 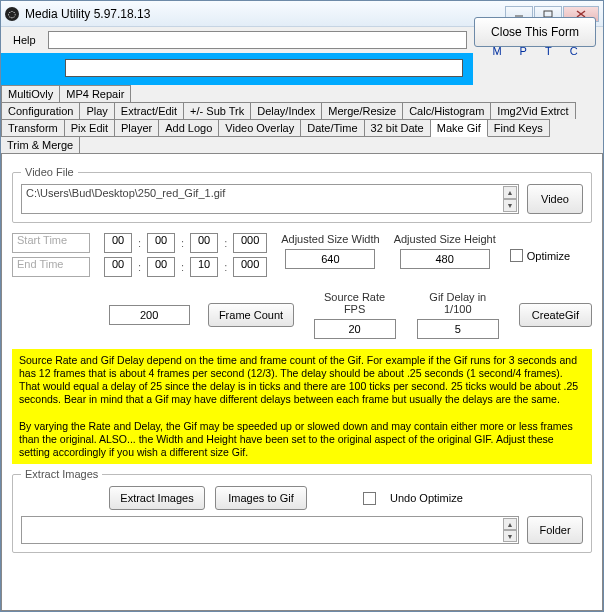 What do you see at coordinates (204, 267) in the screenshot?
I see `t2-seconds: 10` at bounding box center [204, 267].